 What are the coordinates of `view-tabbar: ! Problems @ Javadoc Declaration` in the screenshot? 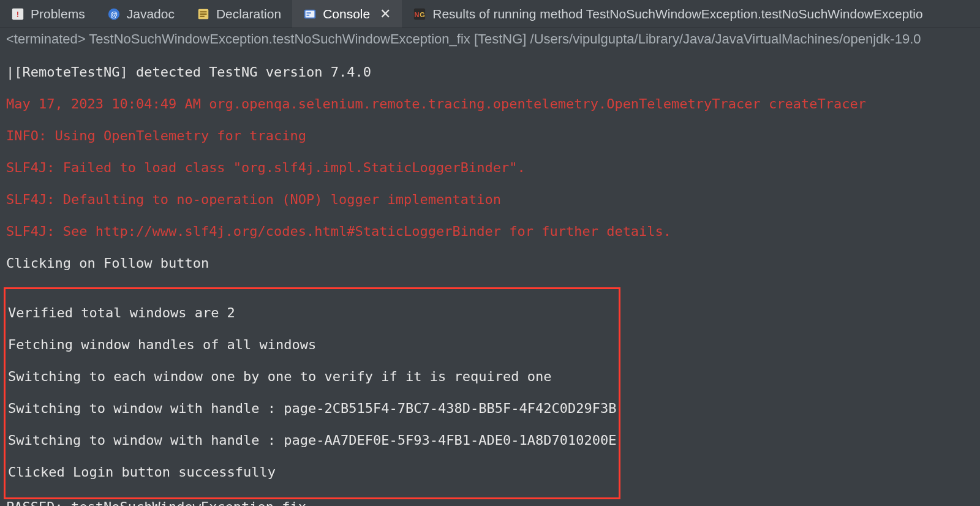 It's located at (490, 14).